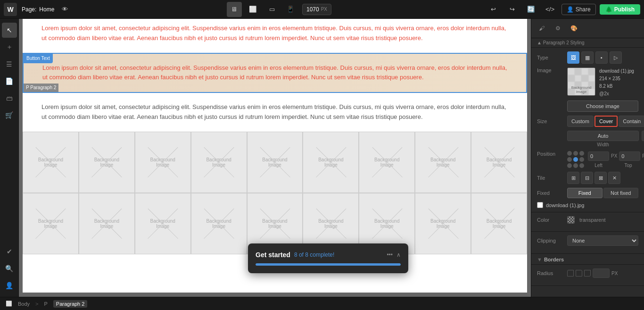 Image resolution: width=644 pixels, height=310 pixels. What do you see at coordinates (9, 98) in the screenshot?
I see `left-icon-cms: 🗃` at bounding box center [9, 98].